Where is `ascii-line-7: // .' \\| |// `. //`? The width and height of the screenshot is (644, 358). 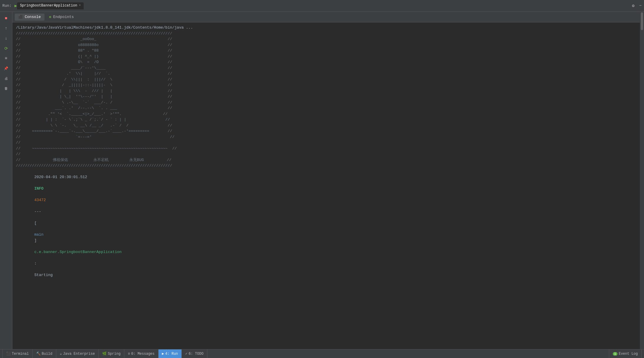 ascii-line-7: // .' \\| |// `. // is located at coordinates (94, 74).